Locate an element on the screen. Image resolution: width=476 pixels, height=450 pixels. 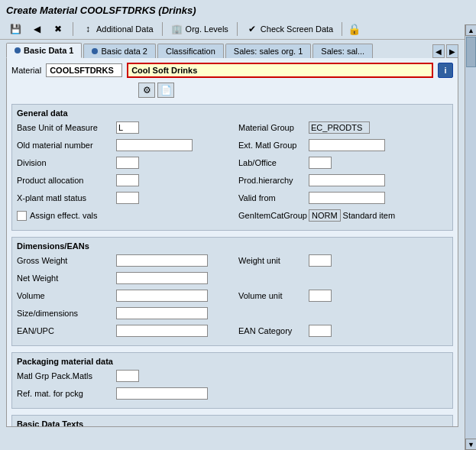
lab-office-row: Lab/Office is located at coordinates (340, 163).